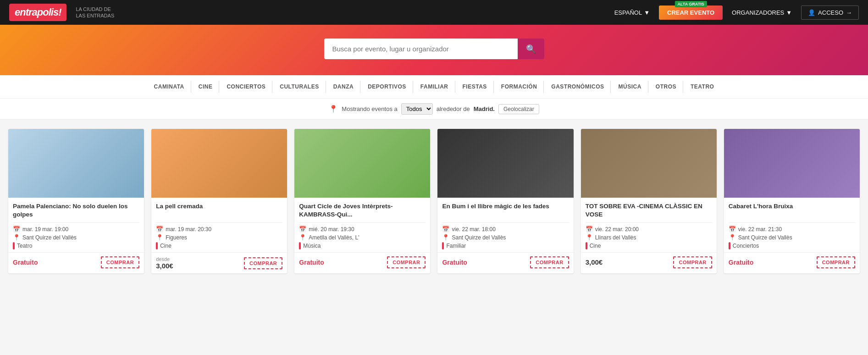  Describe the element at coordinates (95, 13) in the screenshot. I see `tagline: LA CIUDAD DE LAS ENTRADAS` at that location.